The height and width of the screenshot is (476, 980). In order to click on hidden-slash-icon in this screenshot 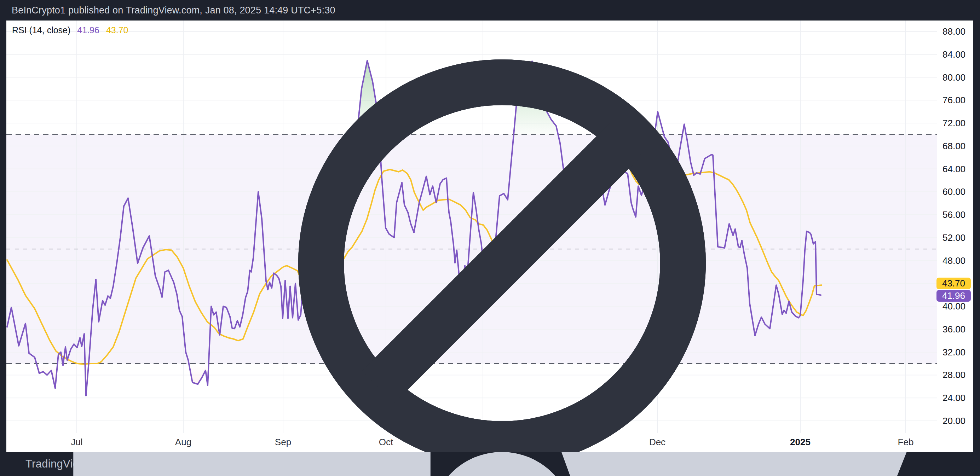, I will do `click(154, 30)`.